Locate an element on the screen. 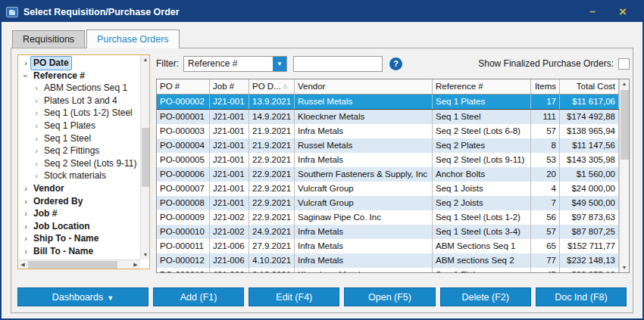  cell-po-number: PO-000001 is located at coordinates (183, 117).